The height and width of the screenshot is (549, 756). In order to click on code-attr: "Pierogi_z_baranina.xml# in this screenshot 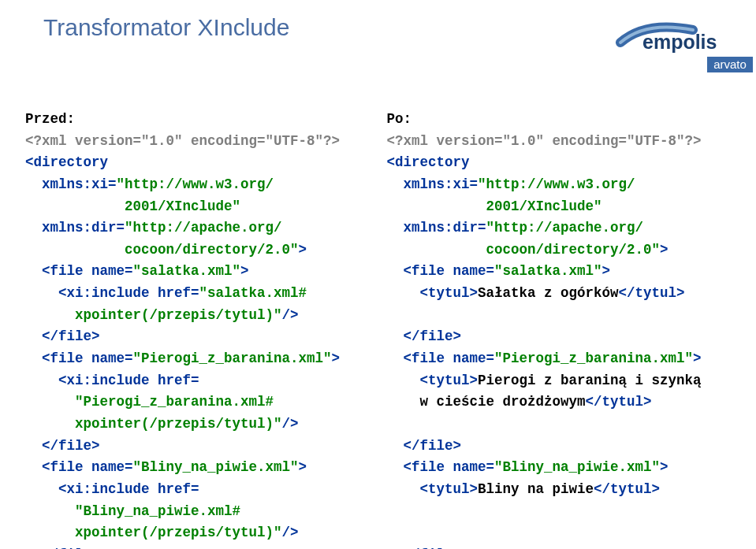, I will do `click(150, 402)`.